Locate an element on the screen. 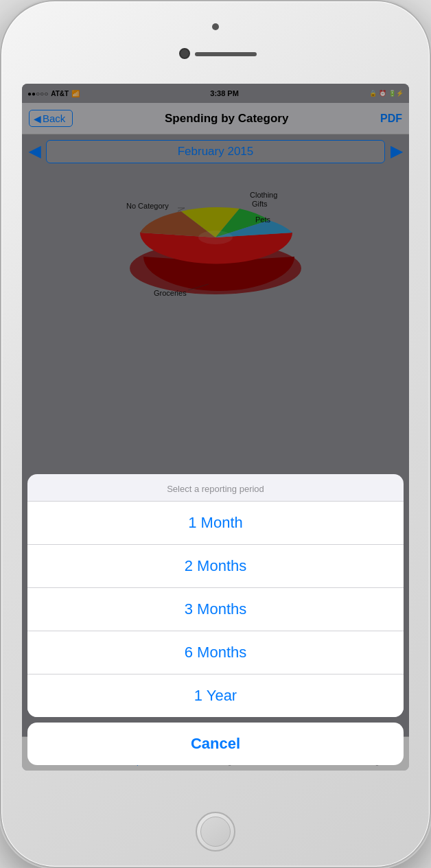 Image resolution: width=431 pixels, height=868 pixels. period-6-months: 6 Months is located at coordinates (216, 653).